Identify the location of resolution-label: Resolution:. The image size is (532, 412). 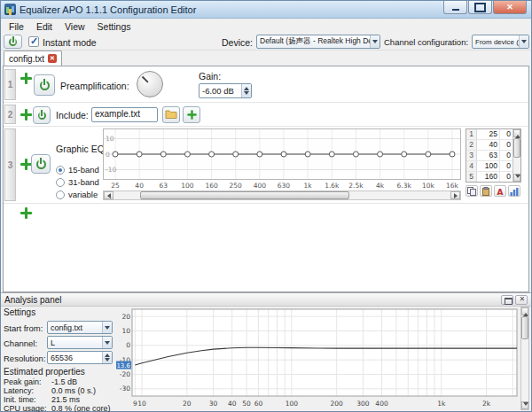
(25, 358).